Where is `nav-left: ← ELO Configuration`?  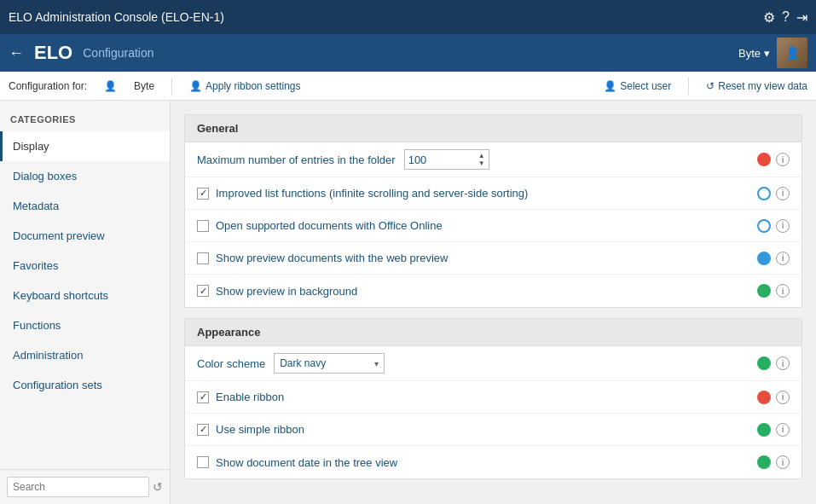
nav-left: ← ELO Configuration is located at coordinates (82, 53).